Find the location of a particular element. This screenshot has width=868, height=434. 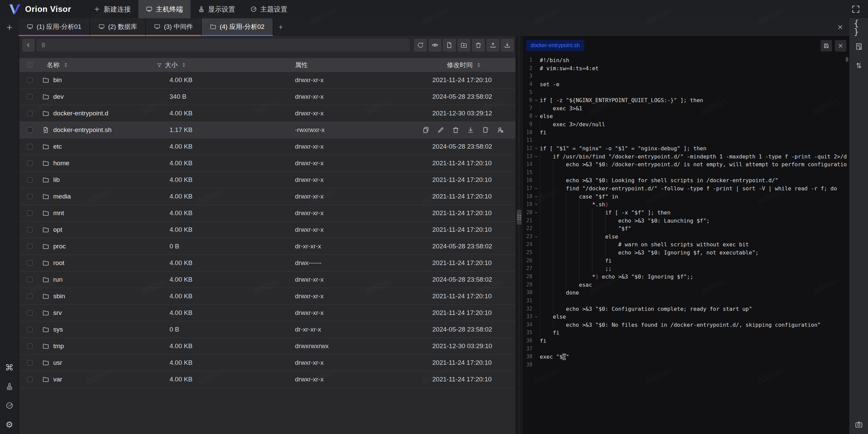

line-number: 1 is located at coordinates (528, 60).